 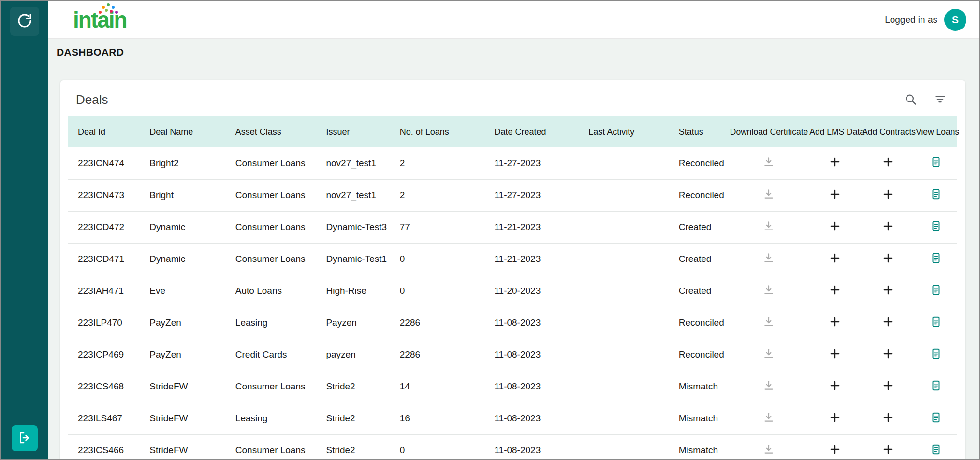 What do you see at coordinates (24, 230) in the screenshot?
I see `sidebar` at bounding box center [24, 230].